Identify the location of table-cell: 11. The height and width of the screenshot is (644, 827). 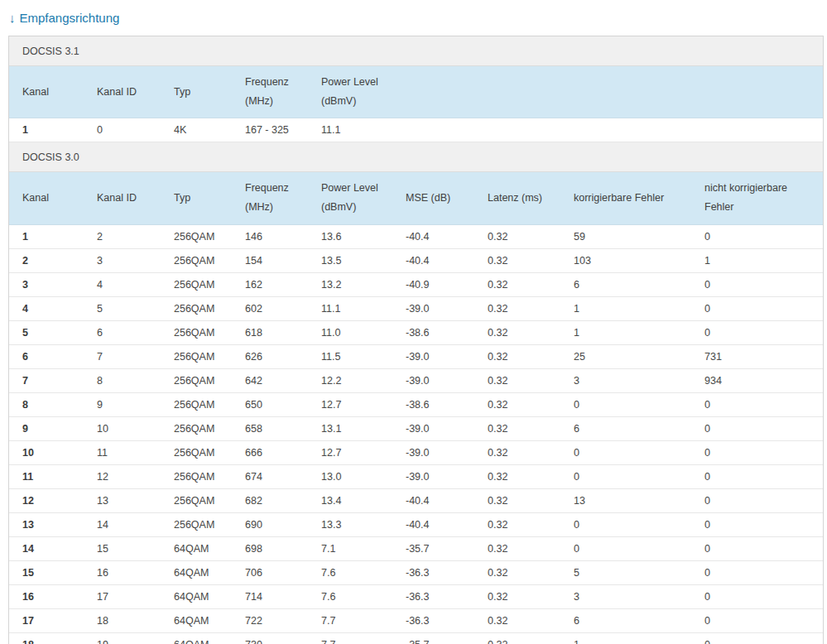
(123, 452).